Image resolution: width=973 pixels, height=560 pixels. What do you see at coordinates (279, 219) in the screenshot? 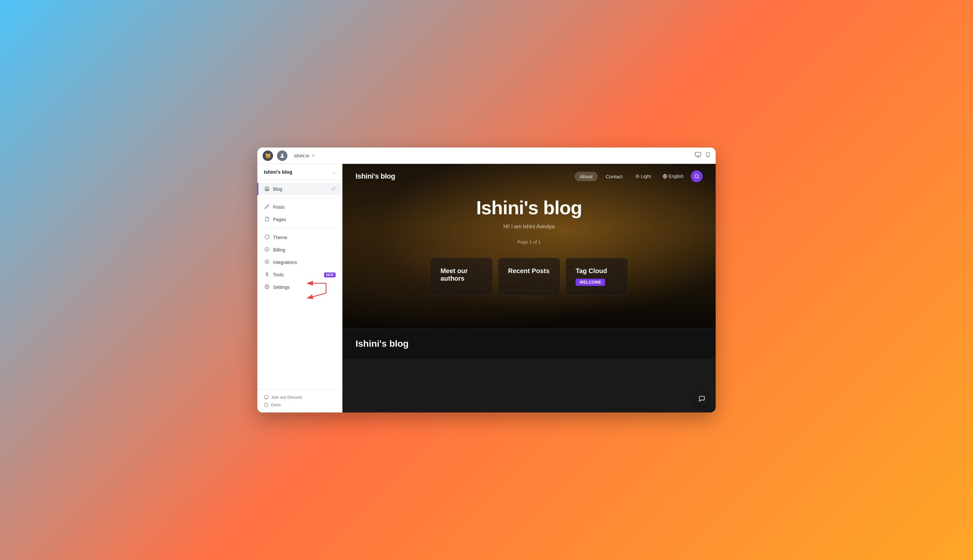
I see `sidebar-pages-label: Pages` at bounding box center [279, 219].